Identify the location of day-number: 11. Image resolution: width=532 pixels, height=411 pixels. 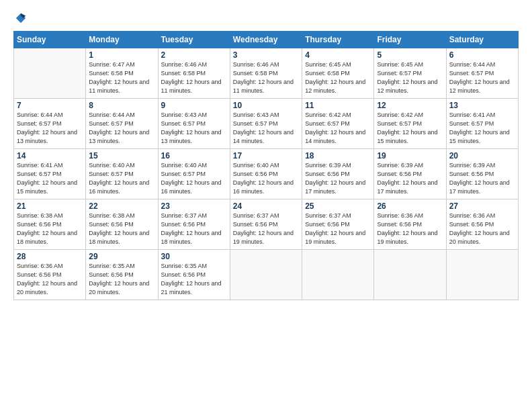
(338, 105).